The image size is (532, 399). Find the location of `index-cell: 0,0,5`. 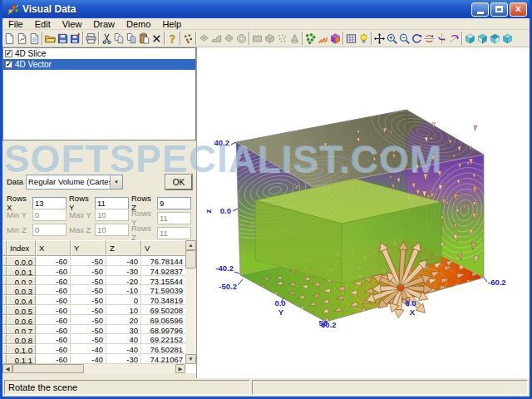

index-cell: 0,0,5 is located at coordinates (22, 310).